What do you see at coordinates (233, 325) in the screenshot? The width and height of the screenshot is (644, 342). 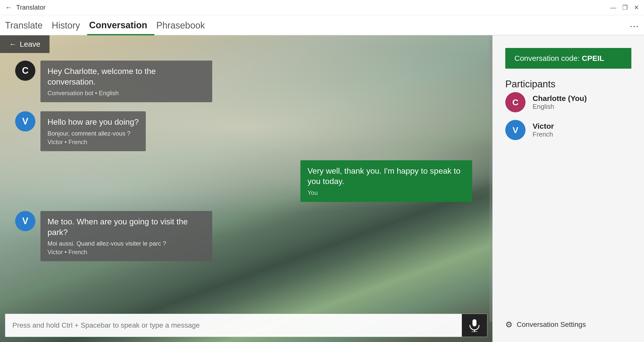 I see `message-input` at bounding box center [233, 325].